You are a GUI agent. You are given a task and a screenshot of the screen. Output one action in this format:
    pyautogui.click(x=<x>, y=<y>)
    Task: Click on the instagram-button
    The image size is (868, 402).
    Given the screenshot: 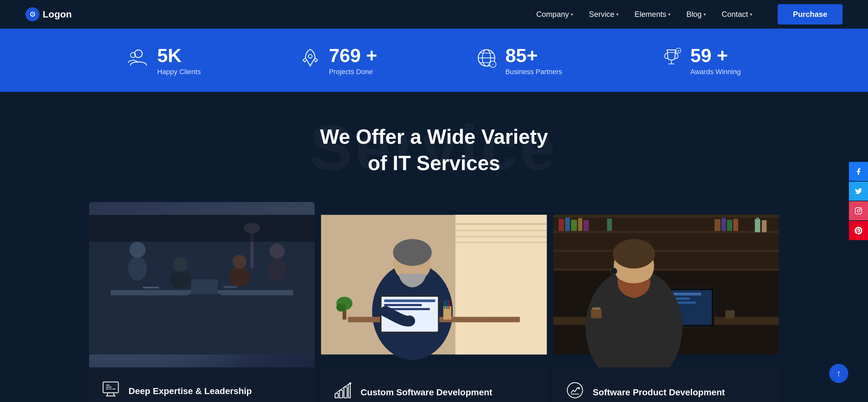 What is the action you would take?
    pyautogui.click(x=859, y=211)
    